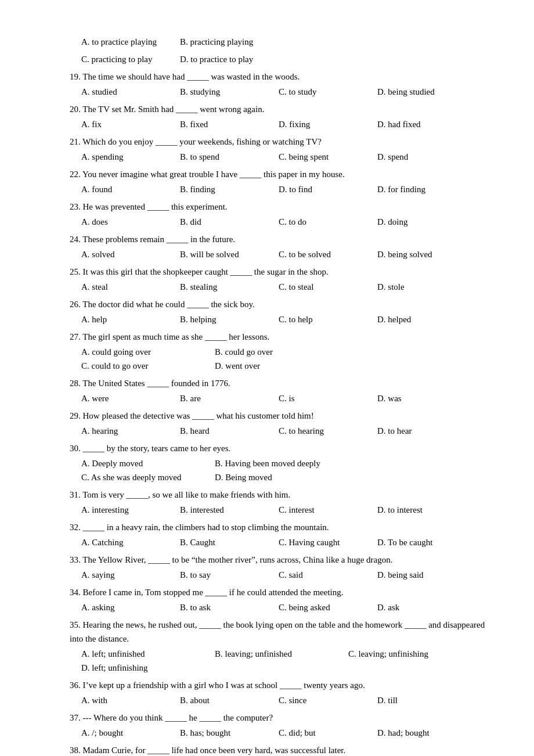 The height and width of the screenshot is (756, 534). I want to click on q22-option-a: A. found, so click(122, 189).